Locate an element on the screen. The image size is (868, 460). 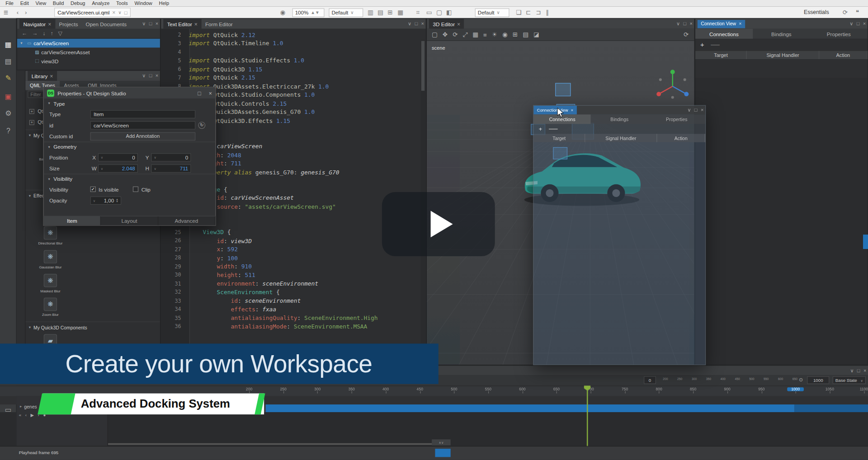
bounds-icon: ▭ is located at coordinates (429, 12).